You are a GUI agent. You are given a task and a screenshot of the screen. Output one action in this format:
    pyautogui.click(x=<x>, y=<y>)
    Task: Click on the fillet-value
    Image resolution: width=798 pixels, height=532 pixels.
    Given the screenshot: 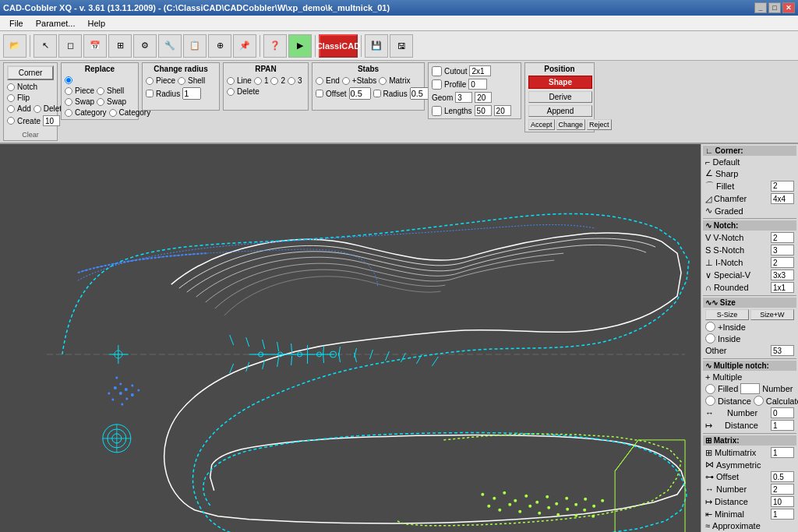 What is the action you would take?
    pyautogui.click(x=782, y=186)
    